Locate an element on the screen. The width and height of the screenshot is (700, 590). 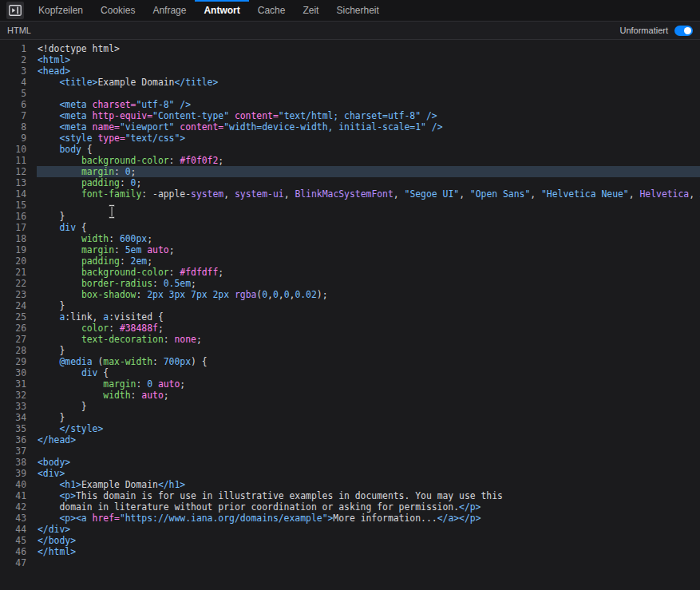
code-line-text: margin: 0 auto; is located at coordinates (369, 384).